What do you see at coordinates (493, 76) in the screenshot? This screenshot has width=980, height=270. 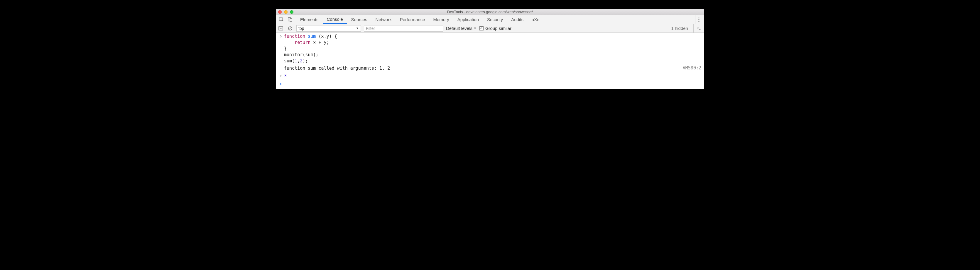 I see `console-result-value: 3` at bounding box center [493, 76].